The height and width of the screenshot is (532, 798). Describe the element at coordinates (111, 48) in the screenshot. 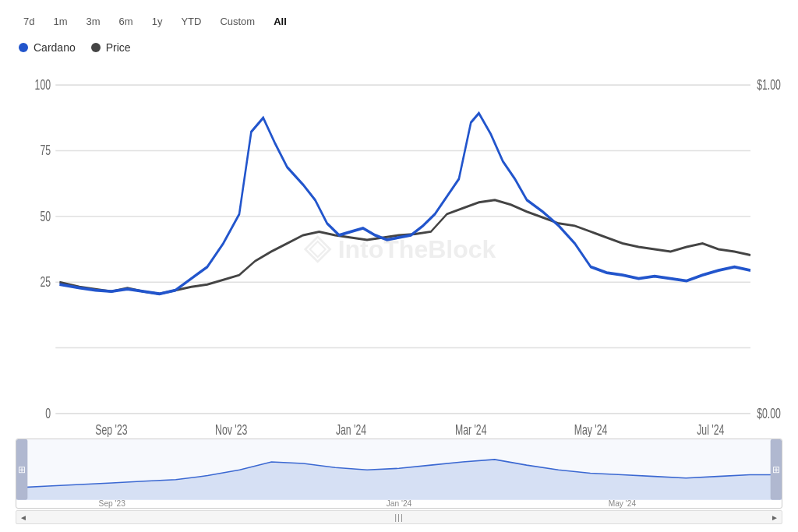

I see `legend-price: Price` at that location.